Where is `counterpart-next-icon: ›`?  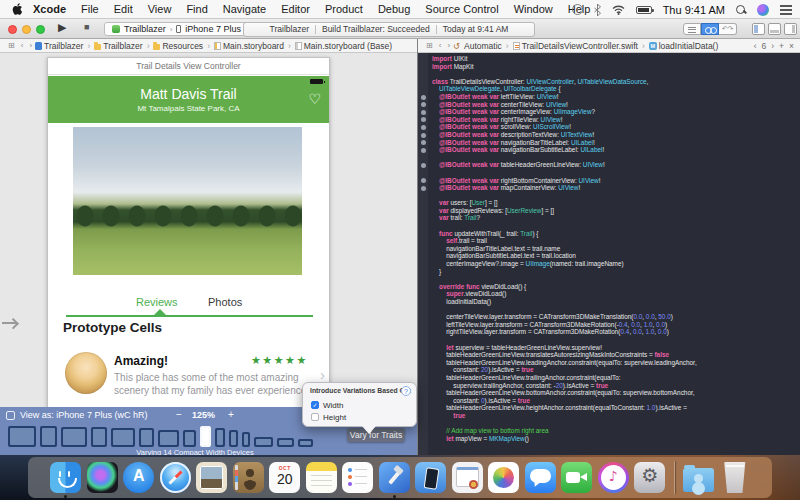
counterpart-next-icon: › is located at coordinates (772, 46).